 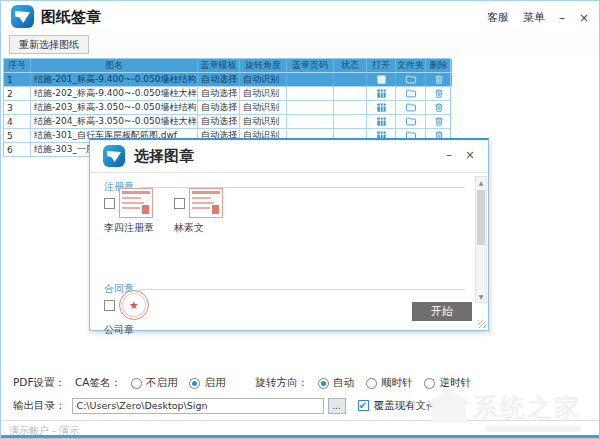 I want to click on row-number-cell: 5, so click(x=18, y=136).